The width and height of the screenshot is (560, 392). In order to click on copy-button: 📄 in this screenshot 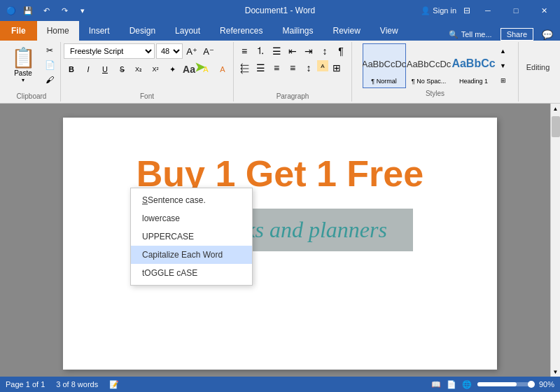, I will do `click(50, 65)`.